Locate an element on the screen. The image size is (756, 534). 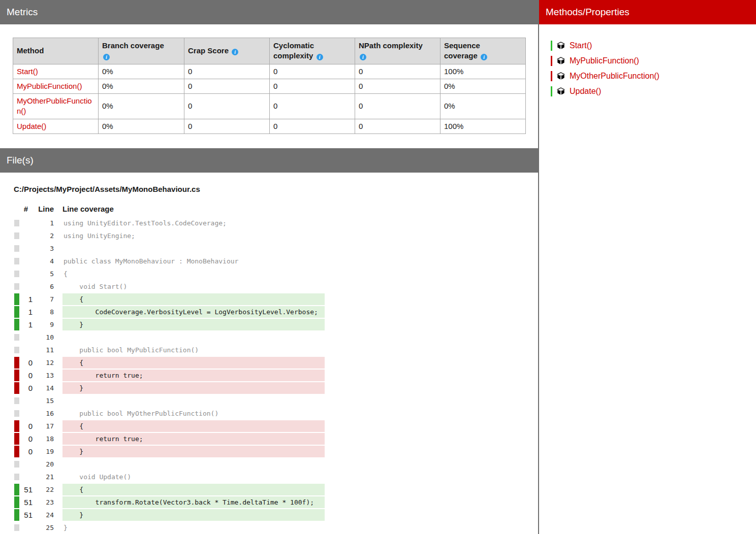
metrics-section-header: Metrics is located at coordinates (269, 12).